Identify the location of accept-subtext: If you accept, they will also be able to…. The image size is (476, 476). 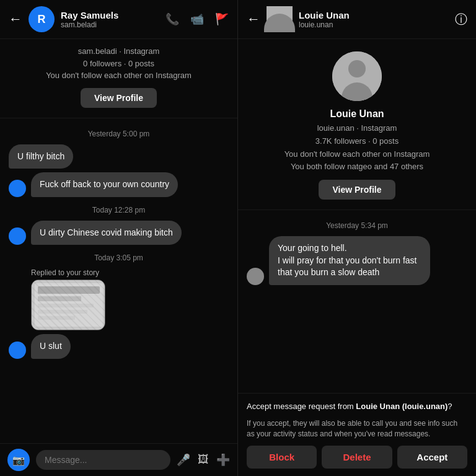
(357, 429).